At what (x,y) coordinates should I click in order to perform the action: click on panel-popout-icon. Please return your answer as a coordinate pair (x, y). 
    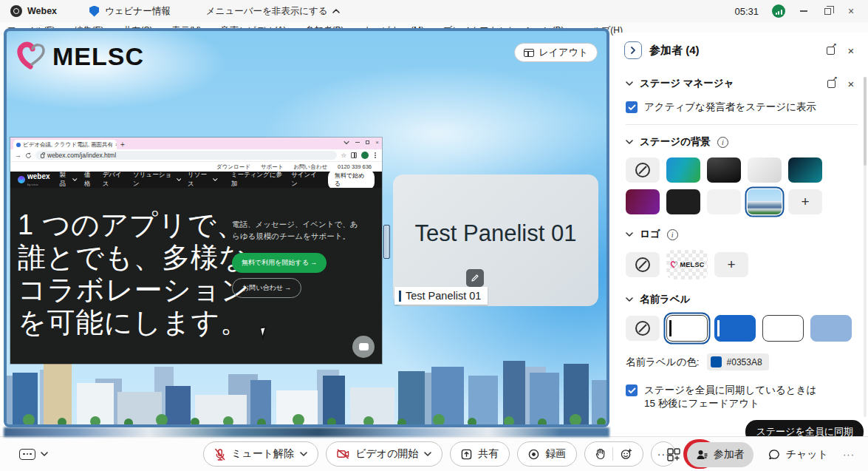
    Looking at the image, I should click on (830, 50).